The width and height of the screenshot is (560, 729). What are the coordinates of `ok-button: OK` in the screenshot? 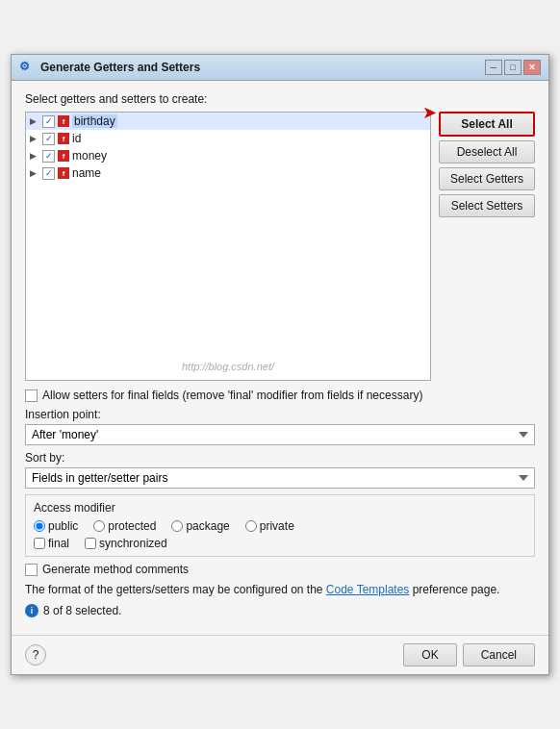 It's located at (429, 655).